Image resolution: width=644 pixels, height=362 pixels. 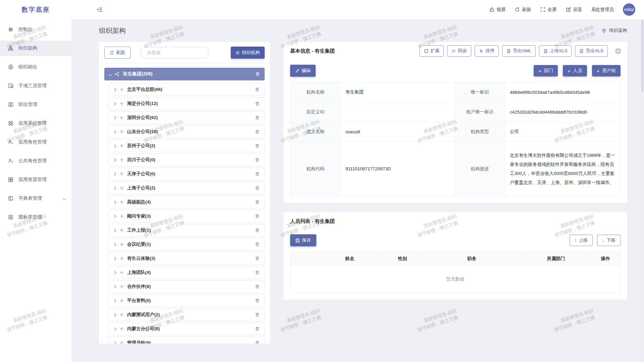 I want to click on move-down-button: ↓下移, so click(x=609, y=240).